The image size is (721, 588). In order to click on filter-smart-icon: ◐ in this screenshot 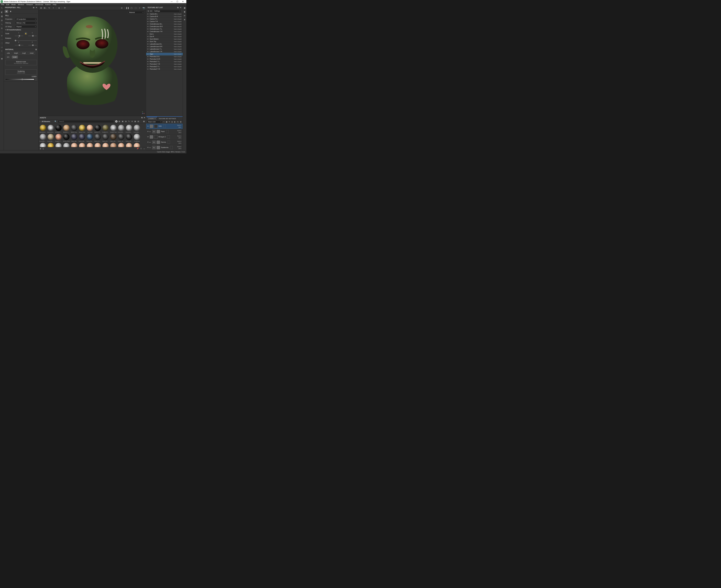, I will do `click(119, 121)`.